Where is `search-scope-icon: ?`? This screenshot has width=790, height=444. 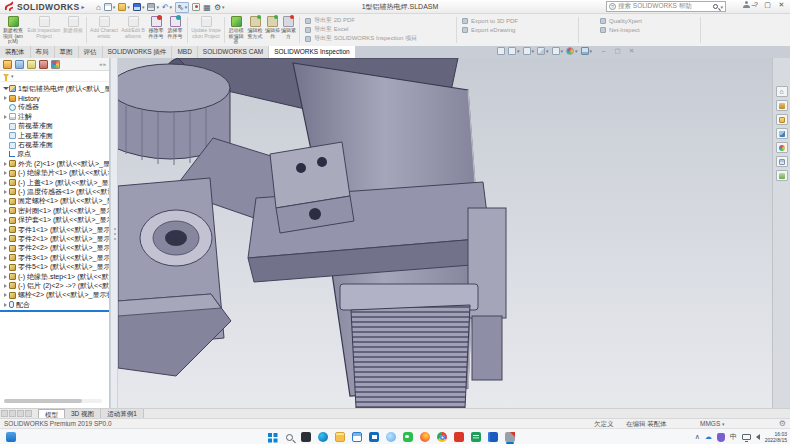 search-scope-icon: ? is located at coordinates (612, 6).